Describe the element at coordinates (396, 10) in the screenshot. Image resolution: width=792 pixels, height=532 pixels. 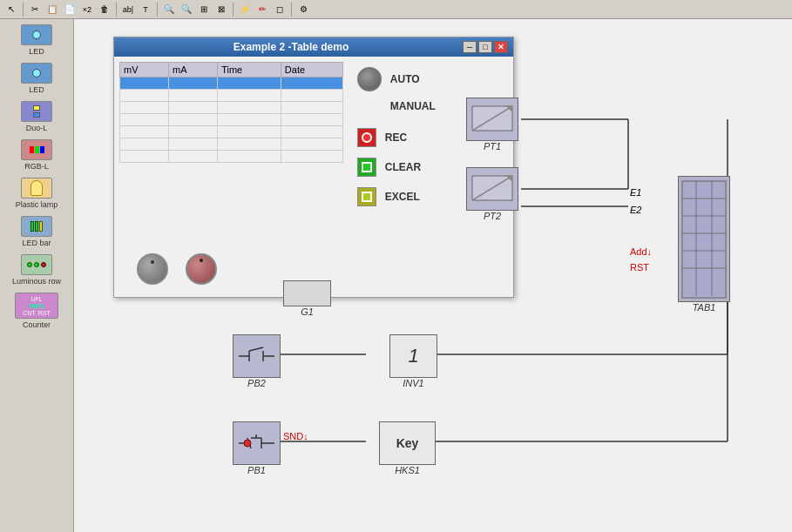
I see `toolbar: ↖ ✂ 📋 📄 ×2 🗑 ab| T 🔍 🔍 ⊞ ⊠ ⚡ ✏ ◻ ⚙` at that location.